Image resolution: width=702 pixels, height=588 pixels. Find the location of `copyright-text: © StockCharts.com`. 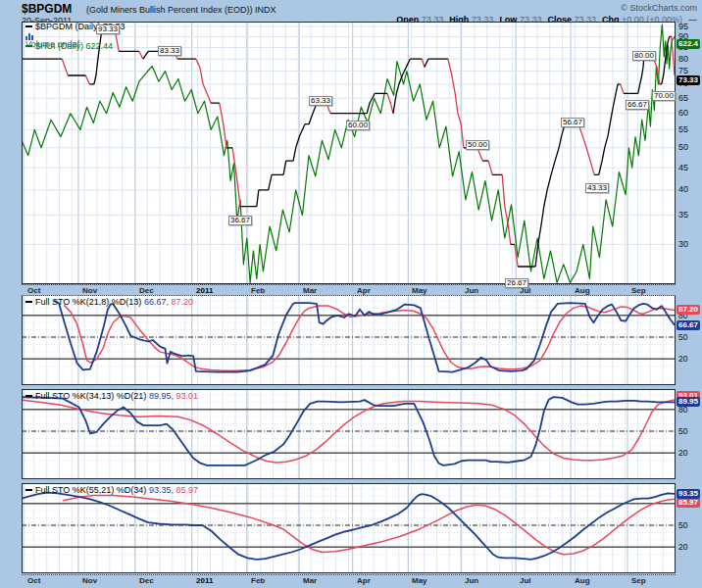

copyright-text: © StockCharts.com is located at coordinates (659, 8).